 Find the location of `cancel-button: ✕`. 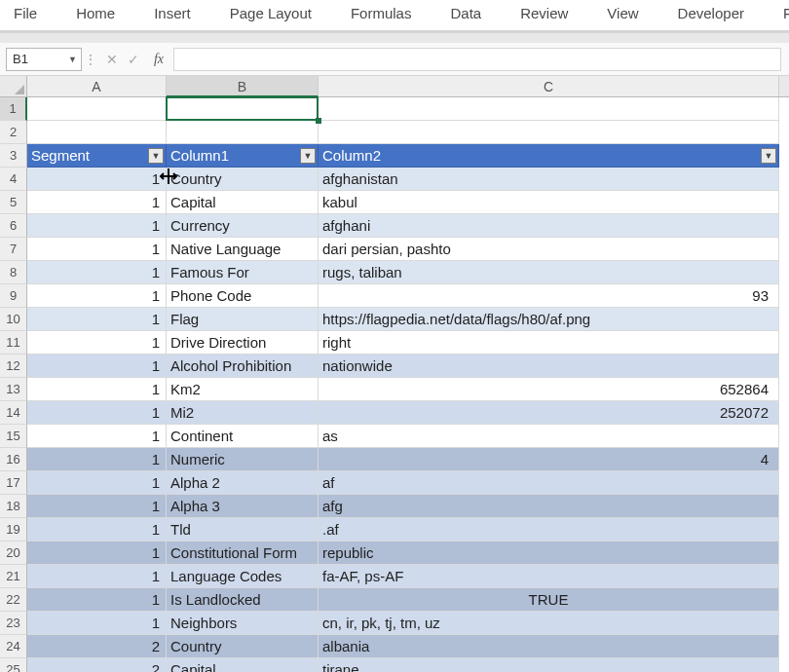

cancel-button: ✕ is located at coordinates (112, 59).